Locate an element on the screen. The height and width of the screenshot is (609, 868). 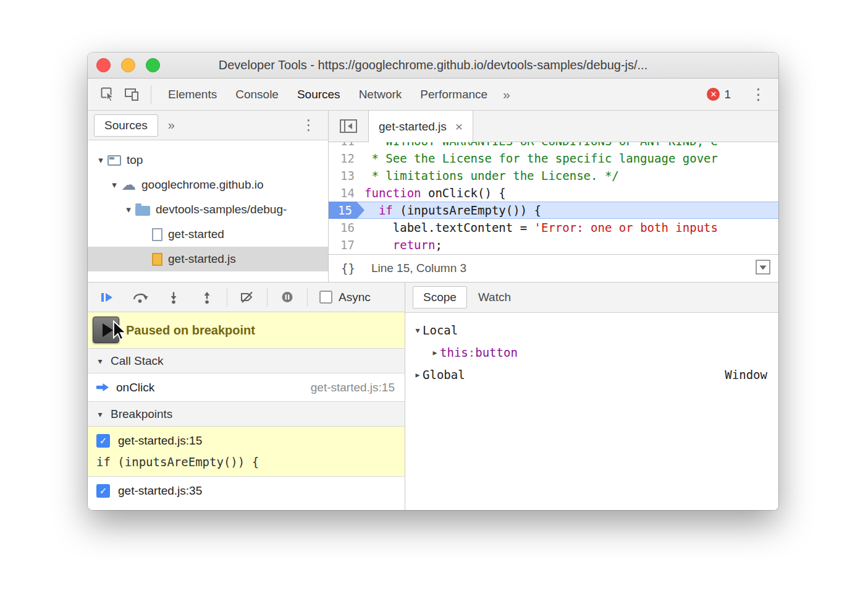
tree-item-label: googlechrome.github.io is located at coordinates (203, 185).